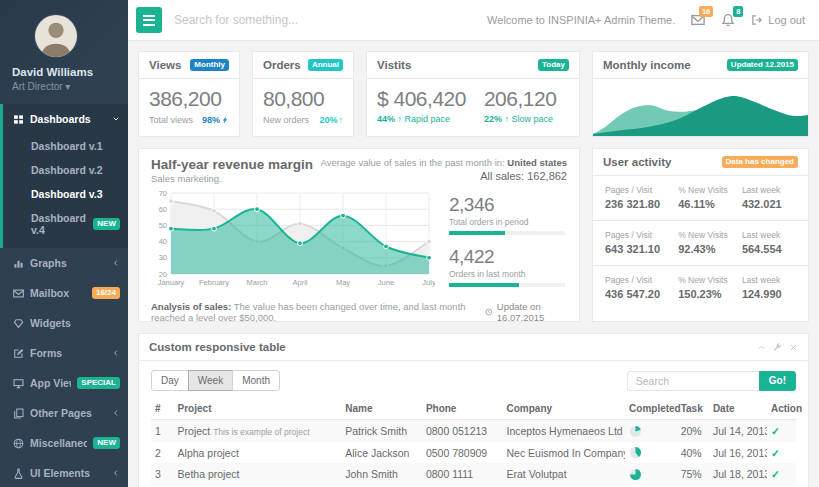  I want to click on orders-title: Orders, so click(282, 65).